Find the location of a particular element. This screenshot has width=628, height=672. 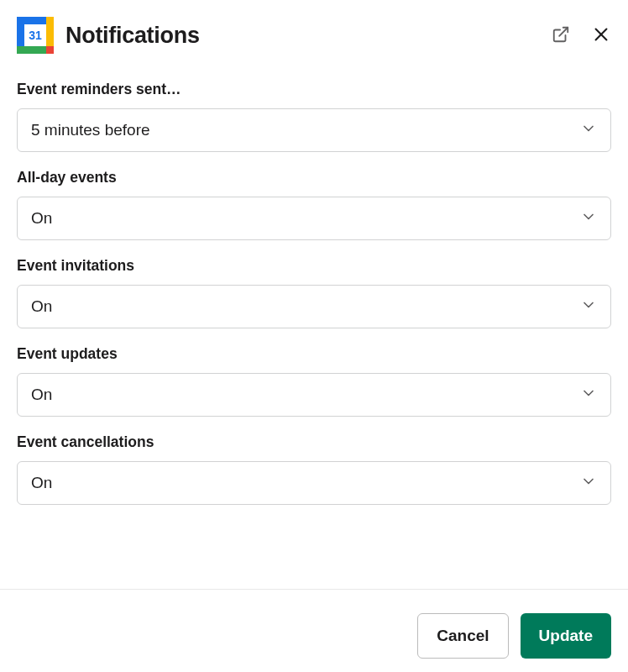

field-event-invitations: Event invitations On is located at coordinates (314, 292).